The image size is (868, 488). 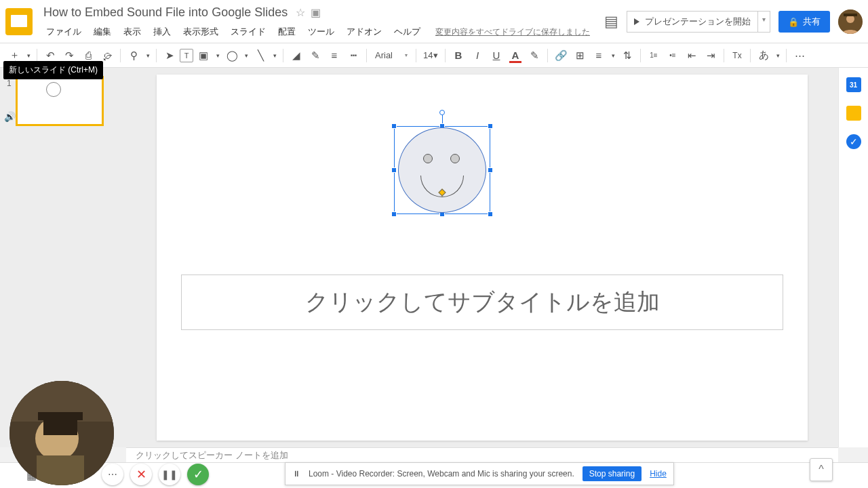 I want to click on rotation-line, so click(x=442, y=119).